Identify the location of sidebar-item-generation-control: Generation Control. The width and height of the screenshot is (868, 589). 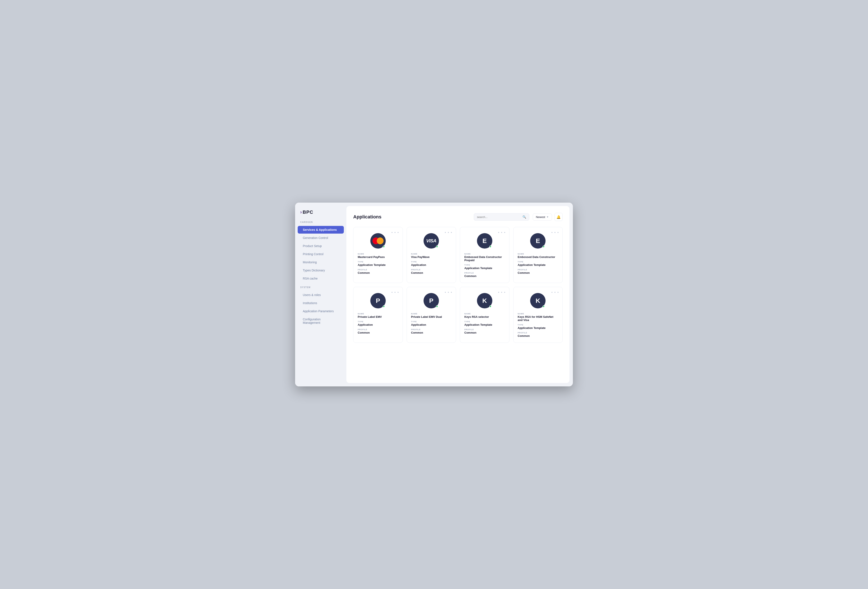
(321, 238).